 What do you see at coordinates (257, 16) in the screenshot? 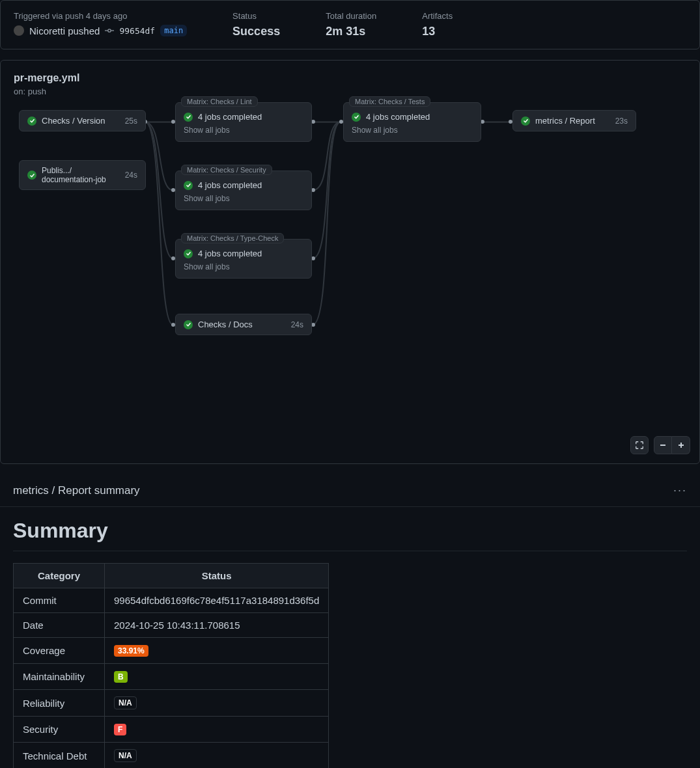
I see `status-label: Status` at bounding box center [257, 16].